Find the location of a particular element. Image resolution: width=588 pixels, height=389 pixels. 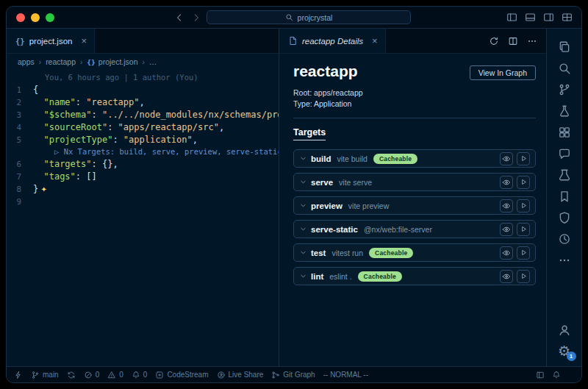

status-branch: main is located at coordinates (45, 375).